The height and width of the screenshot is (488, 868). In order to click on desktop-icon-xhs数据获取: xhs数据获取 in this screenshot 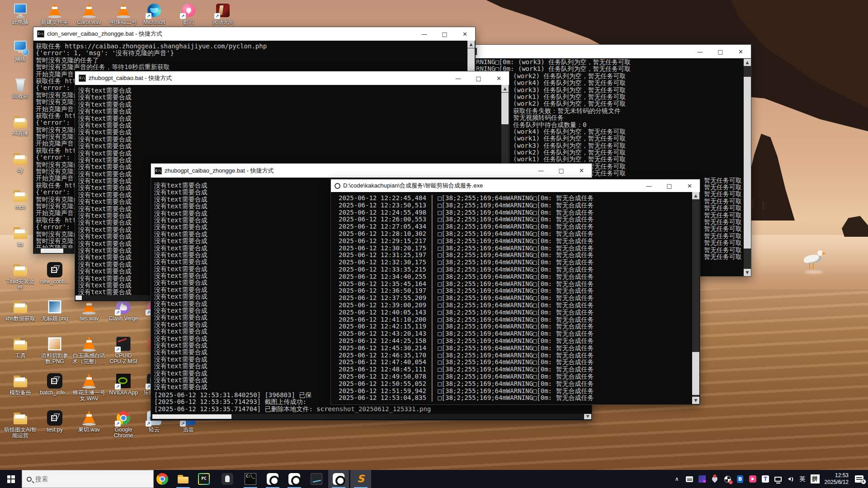, I will do `click(20, 310)`.